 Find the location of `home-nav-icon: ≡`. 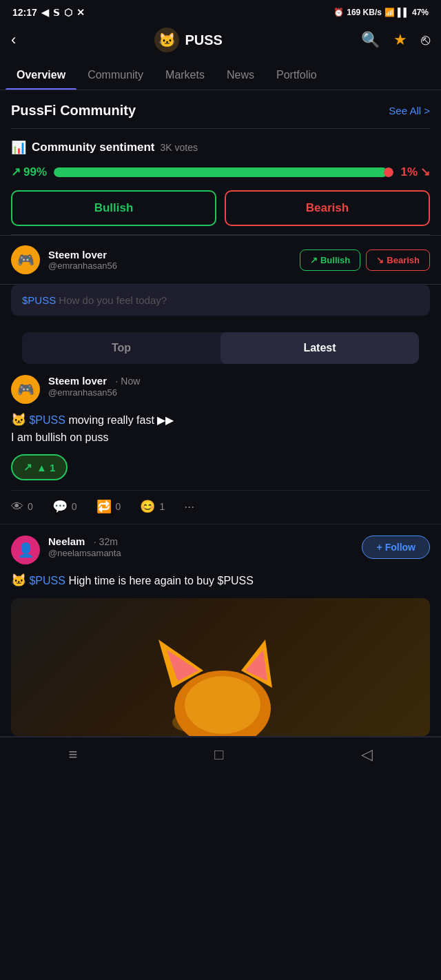

home-nav-icon: ≡ is located at coordinates (73, 755).